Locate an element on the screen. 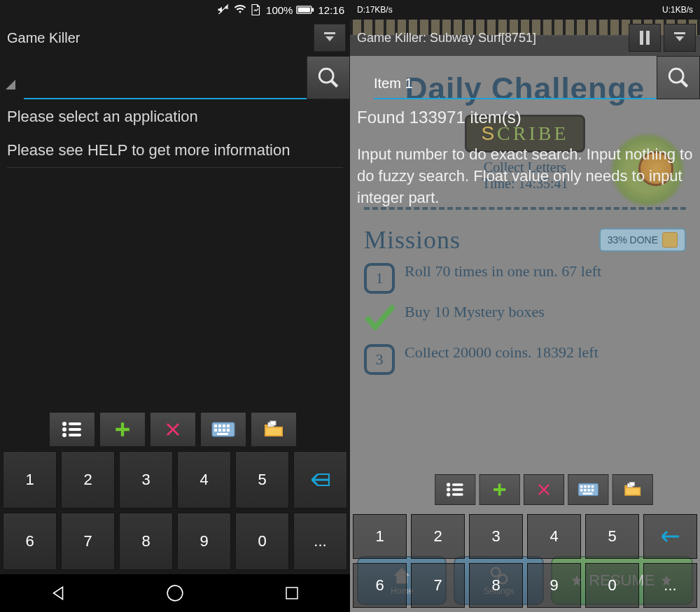 Image resolution: width=700 pixels, height=612 pixels. nav-recent is located at coordinates (292, 593).